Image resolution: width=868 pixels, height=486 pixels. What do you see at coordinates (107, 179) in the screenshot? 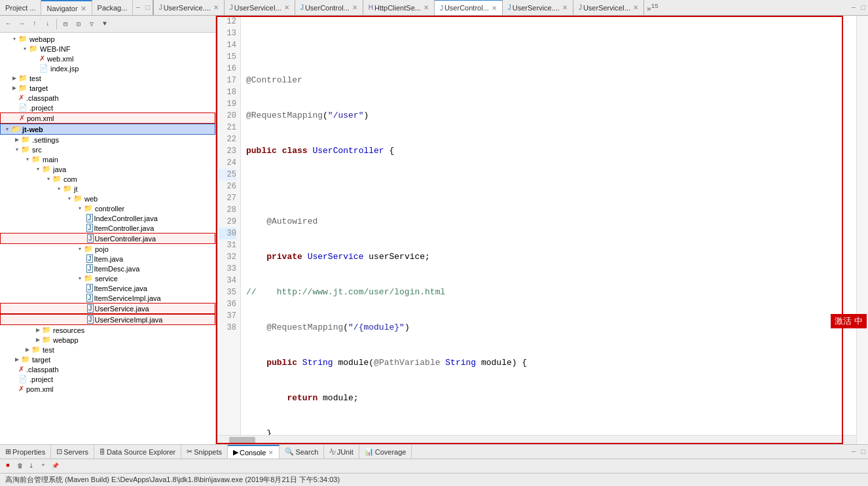
I see `tree-item-com: ▾ 📁 com` at bounding box center [107, 179].